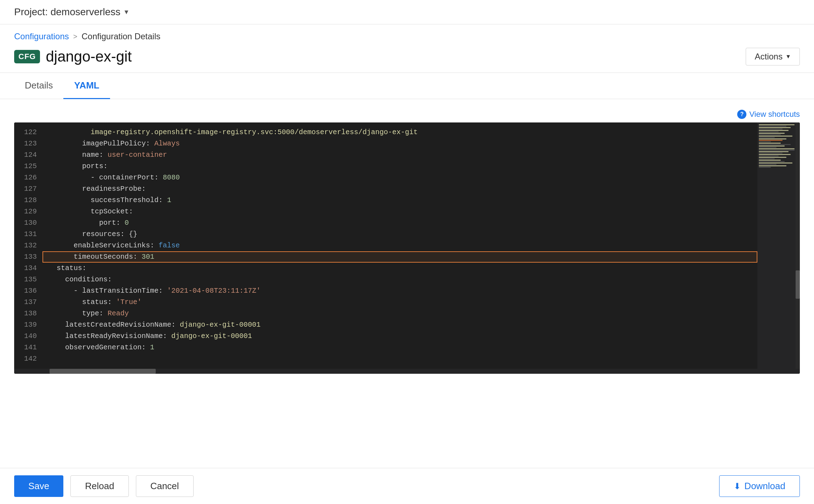  I want to click on scrollbar-thumb, so click(798, 285).